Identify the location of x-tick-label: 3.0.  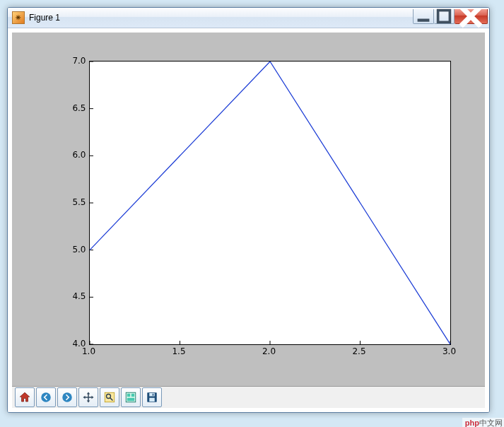
(450, 351).